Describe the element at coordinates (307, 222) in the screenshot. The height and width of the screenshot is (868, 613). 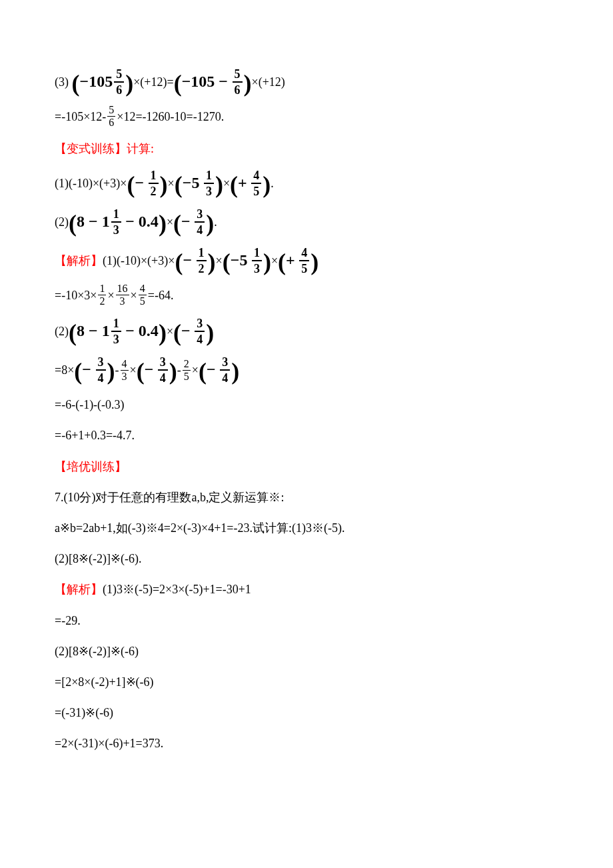
I see `equation-line: (2)(8 − 113 − 0.4)×(− 34).` at that location.